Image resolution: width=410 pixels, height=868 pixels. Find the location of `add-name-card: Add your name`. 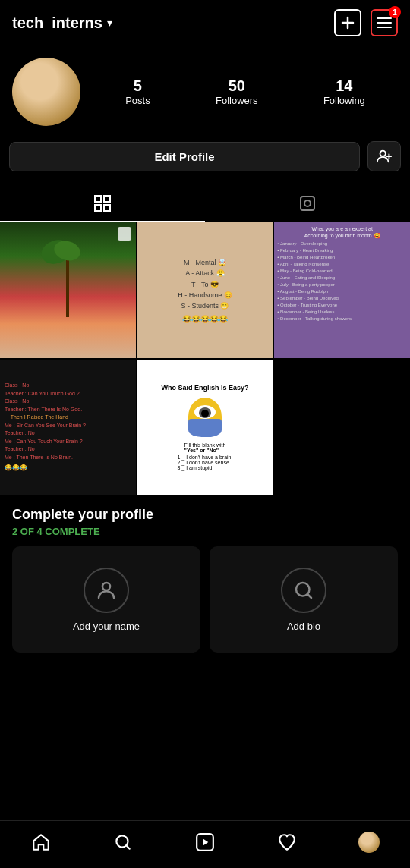

add-name-card: Add your name is located at coordinates (106, 599).